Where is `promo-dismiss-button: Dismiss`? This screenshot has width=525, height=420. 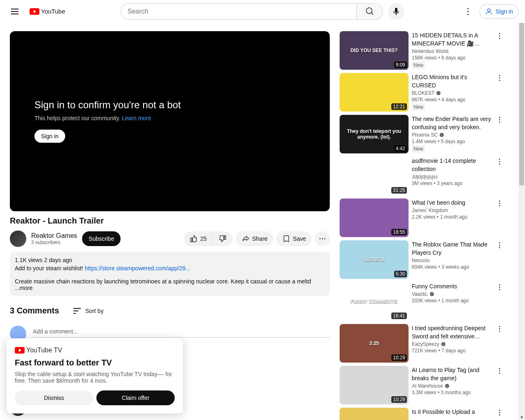 promo-dismiss-button: Dismiss is located at coordinates (54, 398).